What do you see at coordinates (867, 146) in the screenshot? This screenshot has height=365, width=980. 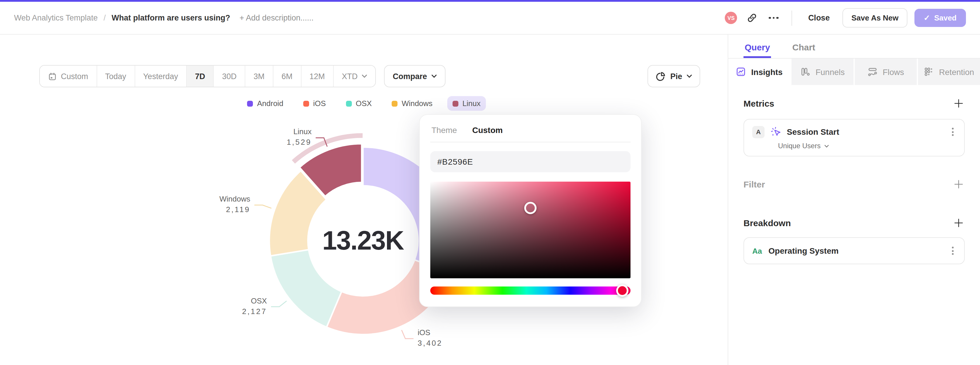 I see `aggregation-selector: Unique Users` at bounding box center [867, 146].